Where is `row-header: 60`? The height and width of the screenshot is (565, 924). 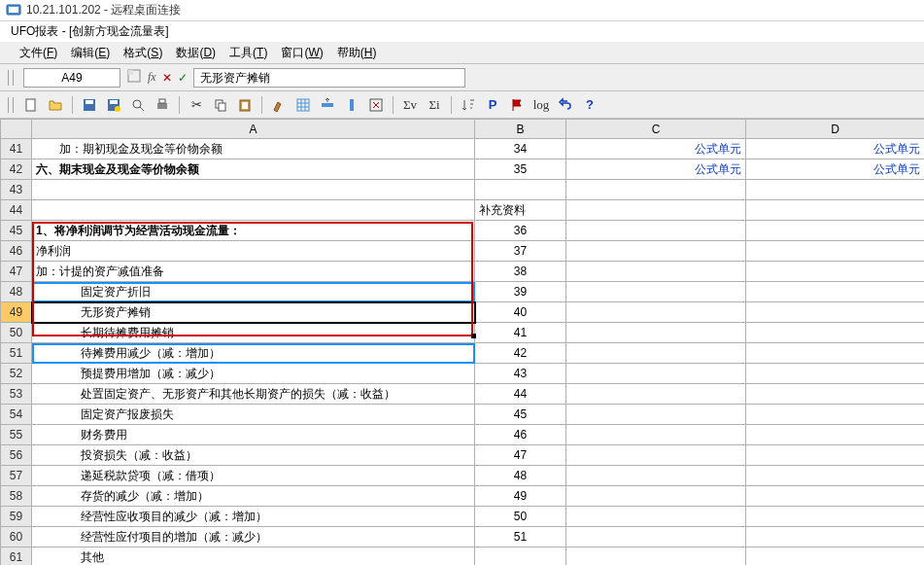 row-header: 60 is located at coordinates (17, 537).